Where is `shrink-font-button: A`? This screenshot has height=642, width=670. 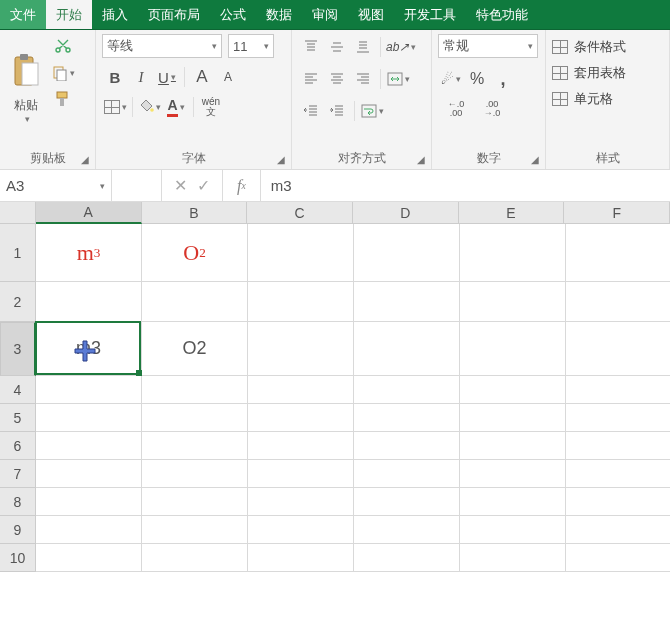
shrink-font-button: A is located at coordinates (228, 77).